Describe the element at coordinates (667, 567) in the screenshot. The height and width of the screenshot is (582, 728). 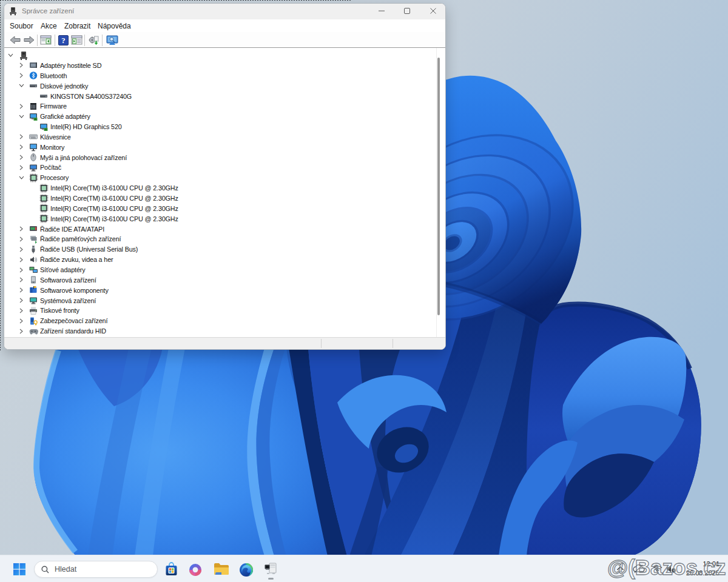
I see `svg-text: @(Bazos.cz` at that location.